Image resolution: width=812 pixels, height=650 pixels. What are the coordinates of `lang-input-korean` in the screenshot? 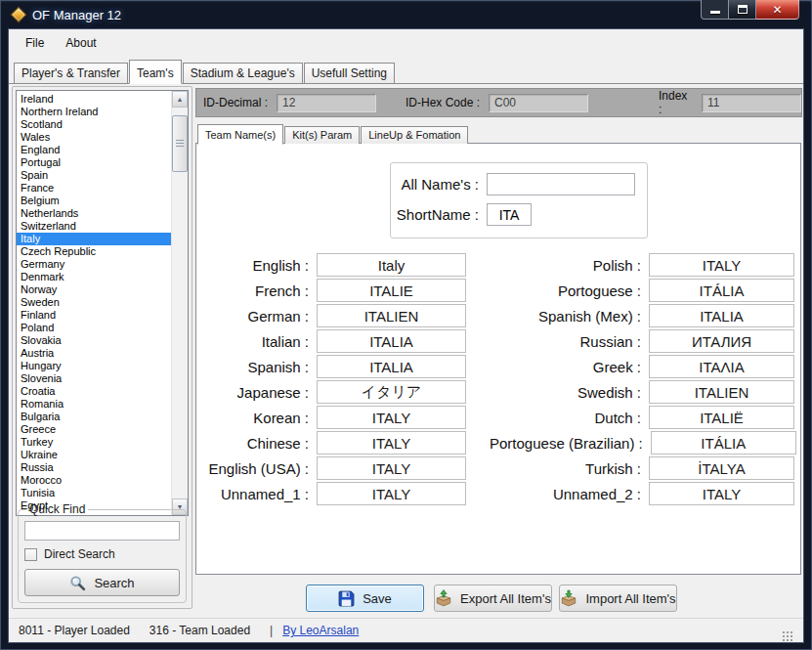 It's located at (391, 417).